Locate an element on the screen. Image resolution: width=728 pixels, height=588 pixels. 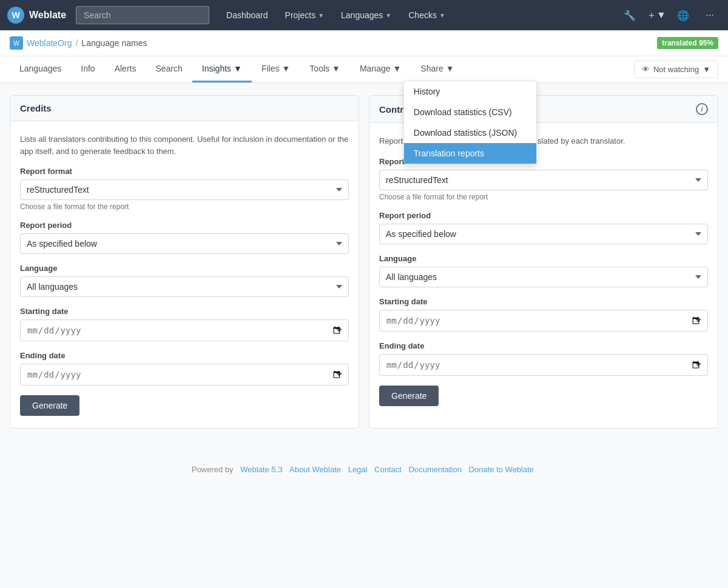
wrench-icon: 🔧 is located at coordinates (630, 15).